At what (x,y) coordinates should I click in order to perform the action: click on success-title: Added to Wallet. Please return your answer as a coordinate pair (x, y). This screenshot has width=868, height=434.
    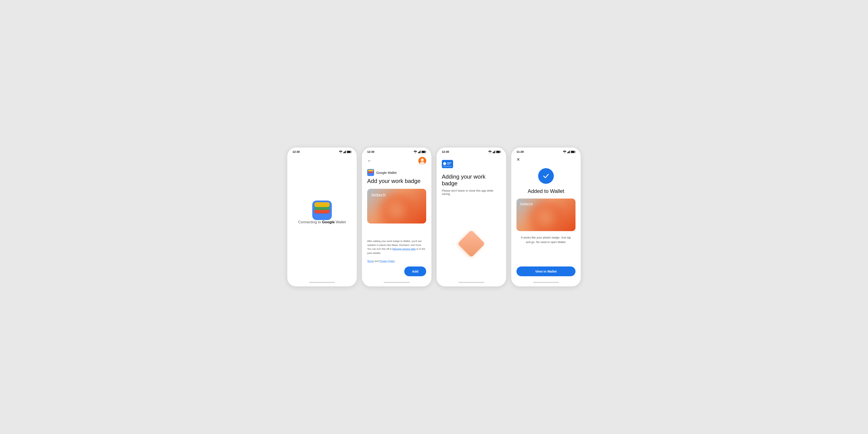
    Looking at the image, I should click on (546, 191).